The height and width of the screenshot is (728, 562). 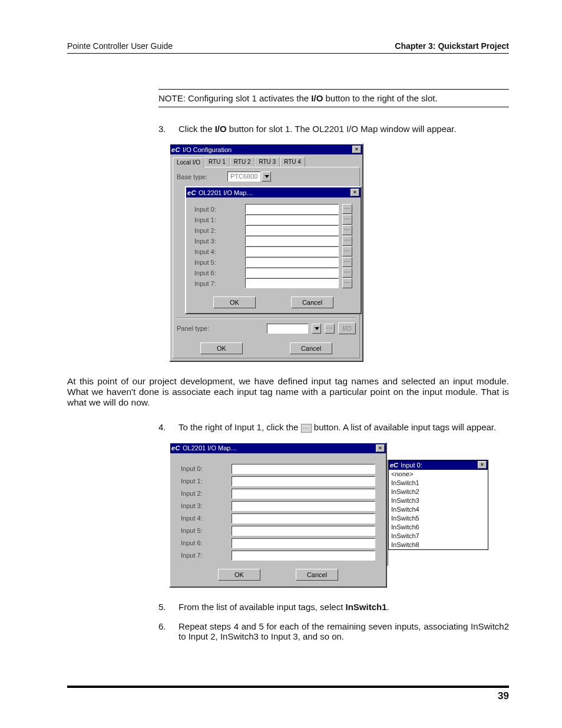 What do you see at coordinates (438, 501) in the screenshot?
I see `option-inswitch3: InSwitch3` at bounding box center [438, 501].